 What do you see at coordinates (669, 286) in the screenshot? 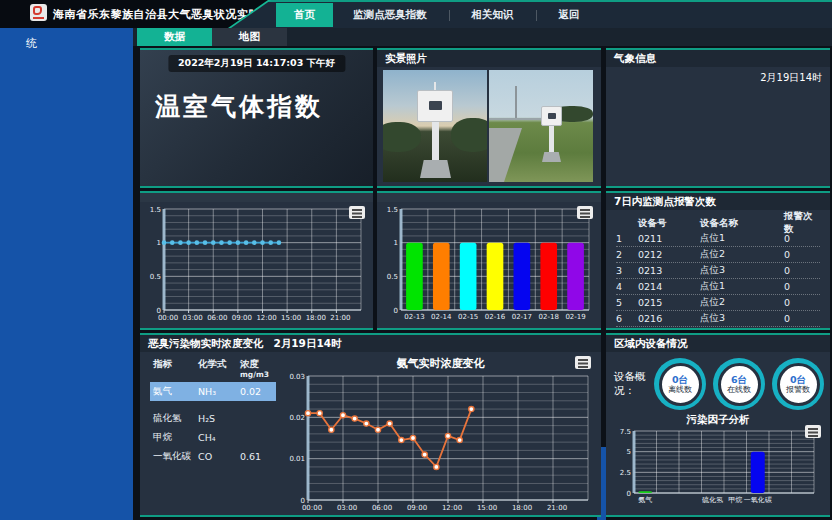
I see `device-id: 0214` at bounding box center [669, 286].